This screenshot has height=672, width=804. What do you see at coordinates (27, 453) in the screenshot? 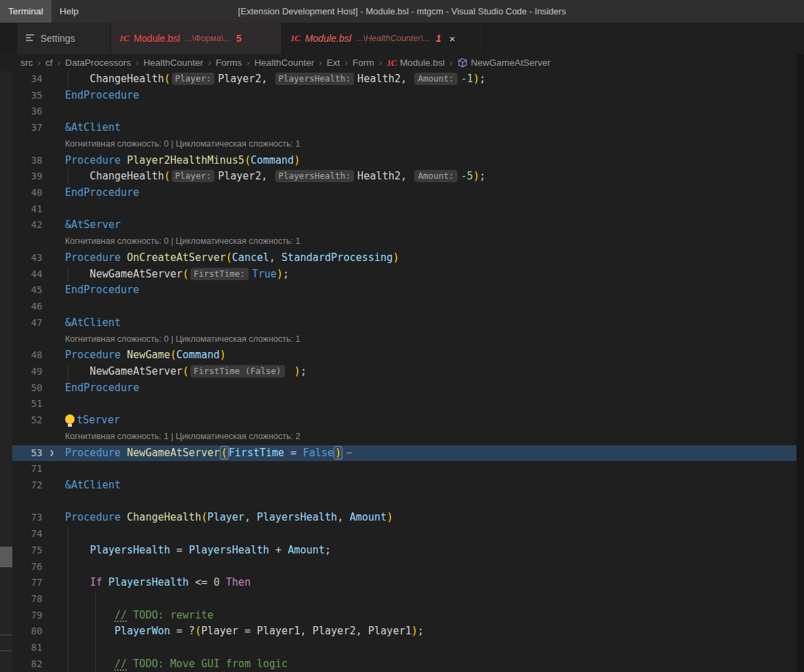
I see `line-number: 53` at bounding box center [27, 453].